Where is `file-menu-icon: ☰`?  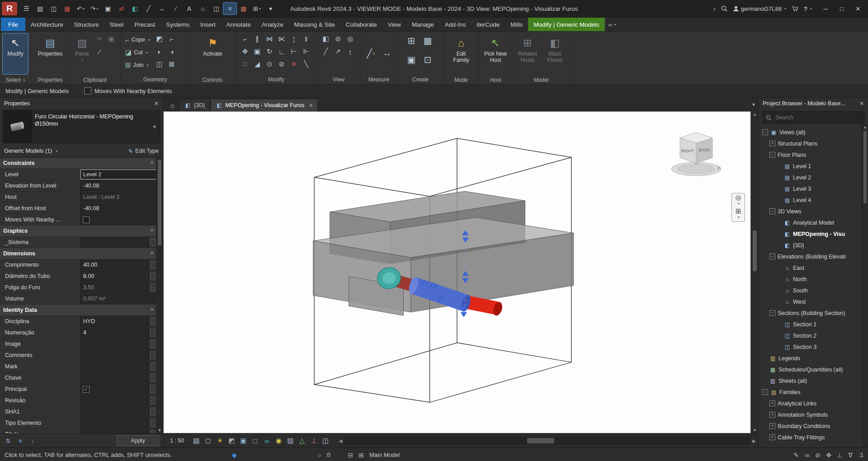
file-menu-icon: ☰ is located at coordinates (26, 9).